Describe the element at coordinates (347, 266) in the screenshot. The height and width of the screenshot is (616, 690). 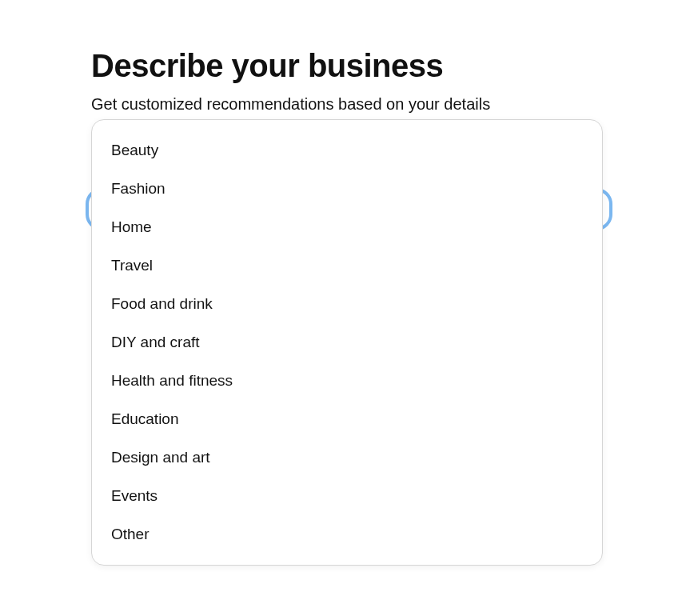
I see `dropdown-option-travel: Travel` at that location.